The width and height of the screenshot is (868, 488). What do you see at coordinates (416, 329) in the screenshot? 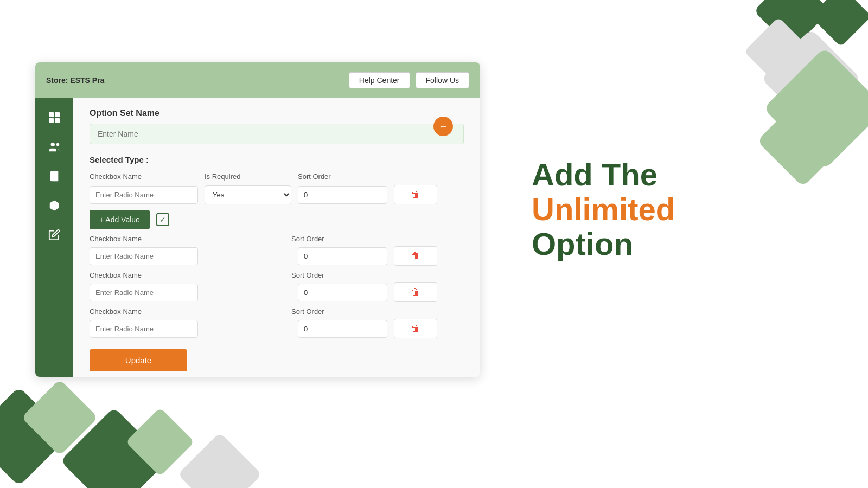
I see `delete-button-3: 🗑` at bounding box center [416, 329].